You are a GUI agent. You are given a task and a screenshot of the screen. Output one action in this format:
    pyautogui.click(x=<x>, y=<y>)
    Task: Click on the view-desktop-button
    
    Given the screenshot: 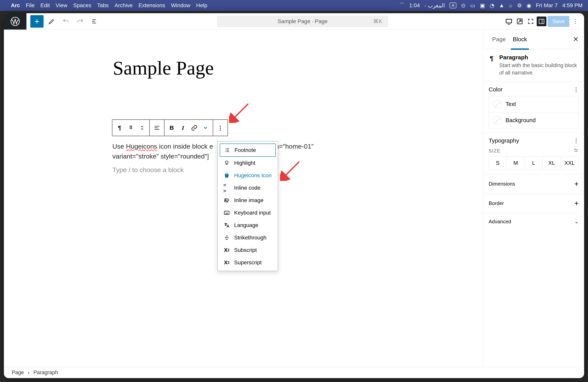 What is the action you would take?
    pyautogui.click(x=509, y=21)
    